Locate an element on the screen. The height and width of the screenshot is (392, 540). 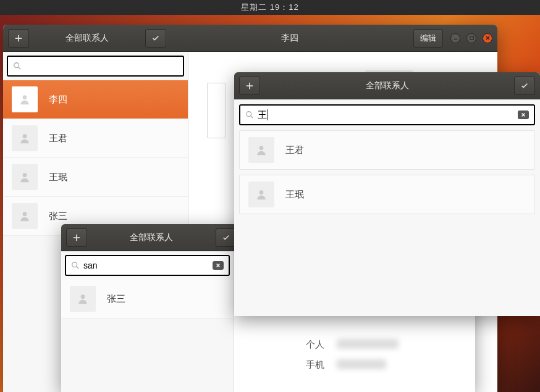
detail-field: 手机 is located at coordinates (350, 365).